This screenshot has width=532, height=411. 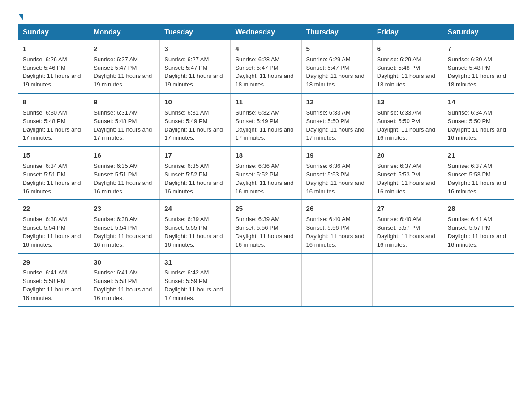 I want to click on calendar-header-row: SundayMondayTuesdayWednesdayThursdayFrid…, so click(x=266, y=32).